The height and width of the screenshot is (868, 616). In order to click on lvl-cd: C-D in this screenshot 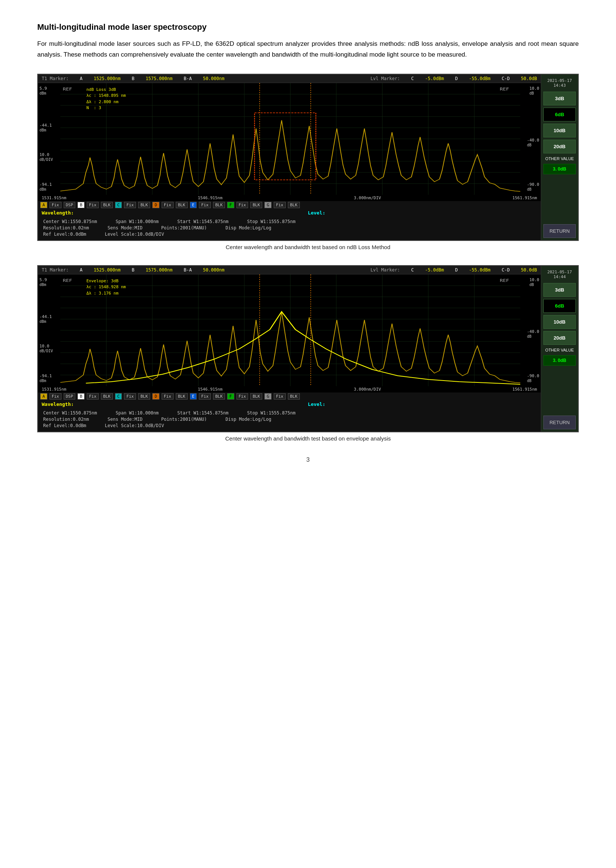, I will do `click(506, 78)`.